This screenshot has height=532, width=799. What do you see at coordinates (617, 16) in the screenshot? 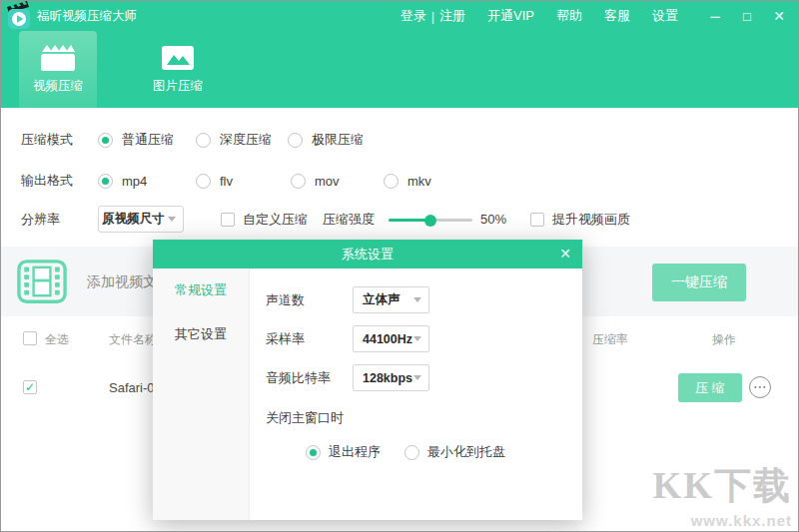
I see `customer-service-link: 客服` at bounding box center [617, 16].